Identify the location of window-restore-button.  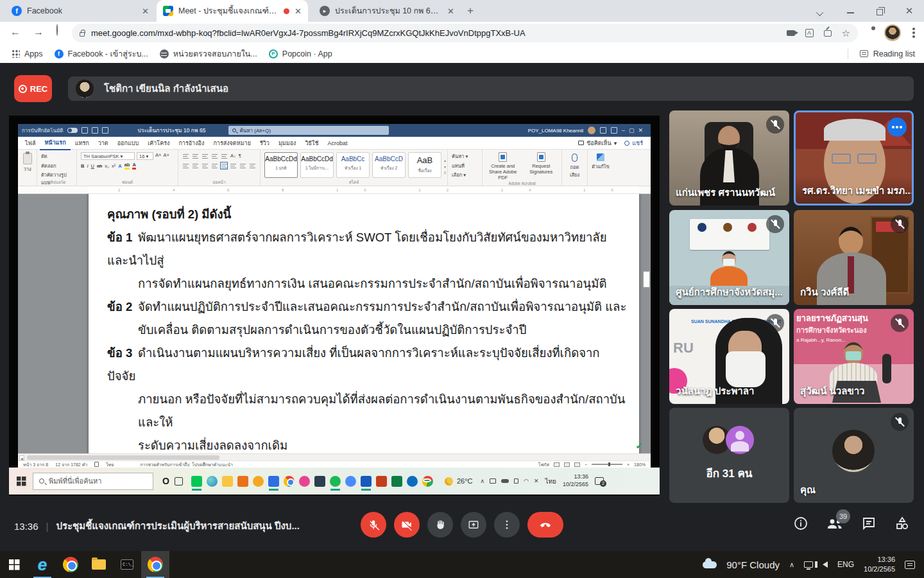
(880, 11).